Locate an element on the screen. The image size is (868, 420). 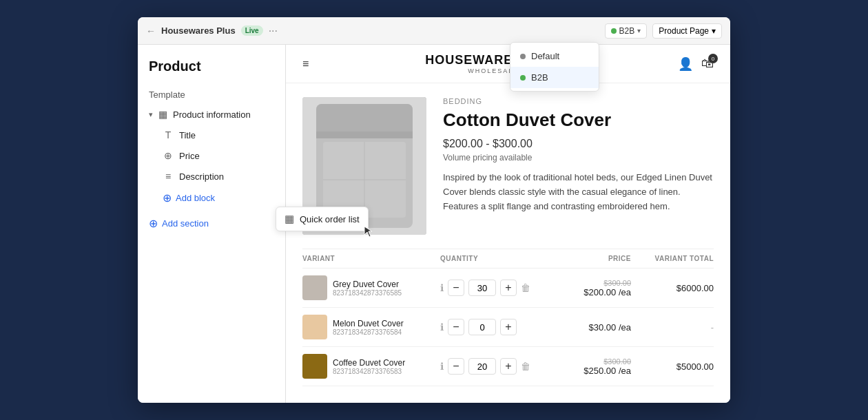
dropdown-item-b2b: B2B is located at coordinates (555, 77).